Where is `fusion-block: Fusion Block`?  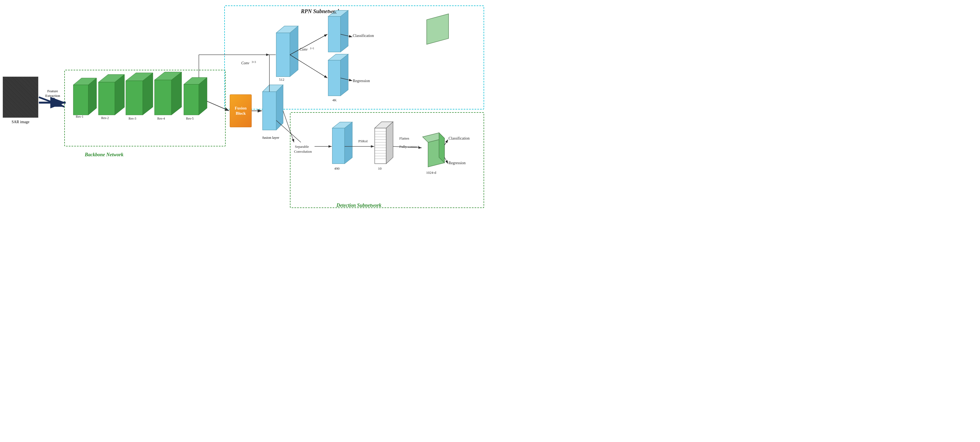 fusion-block: Fusion Block is located at coordinates (240, 111).